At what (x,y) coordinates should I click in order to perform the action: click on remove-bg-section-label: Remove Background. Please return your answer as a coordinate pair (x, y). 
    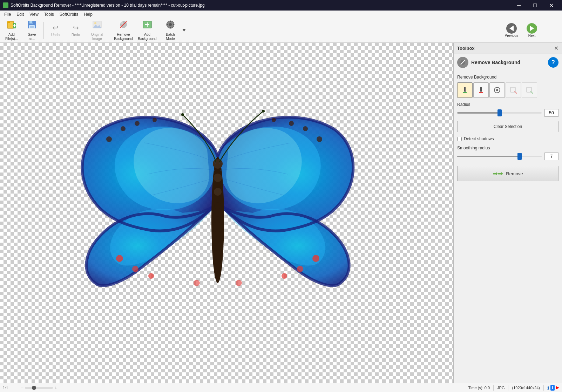
    Looking at the image, I should click on (508, 77).